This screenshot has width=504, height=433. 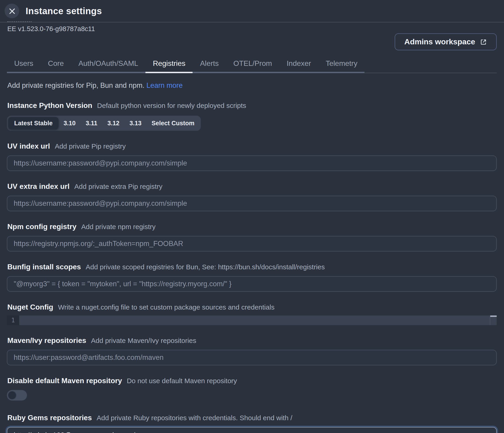 I want to click on npm-config-registry-label: Npm config registry Add private npm regi…, so click(x=252, y=227).